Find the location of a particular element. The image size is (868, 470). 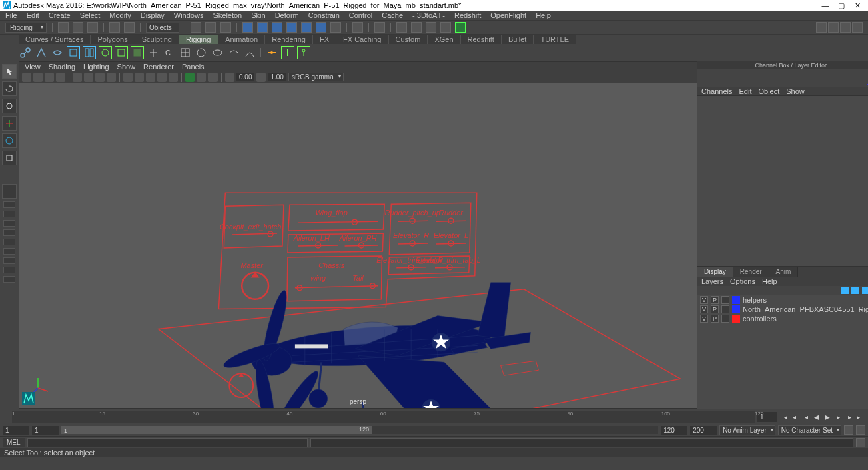

minimize-button: — is located at coordinates (825, 5).